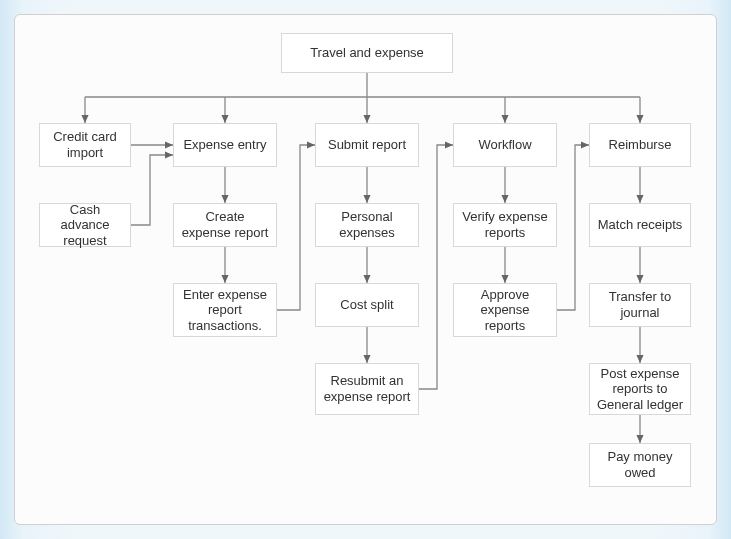 The width and height of the screenshot is (731, 539). What do you see at coordinates (505, 310) in the screenshot?
I see `node-approve-expense-reports: Approve expense reports` at bounding box center [505, 310].